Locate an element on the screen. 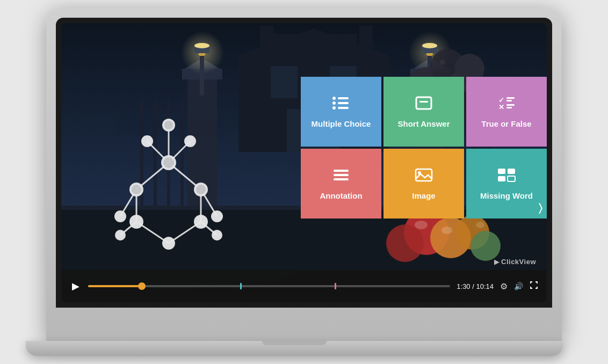 Image resolution: width=608 pixels, height=364 pixels. image-label: Image is located at coordinates (423, 195).